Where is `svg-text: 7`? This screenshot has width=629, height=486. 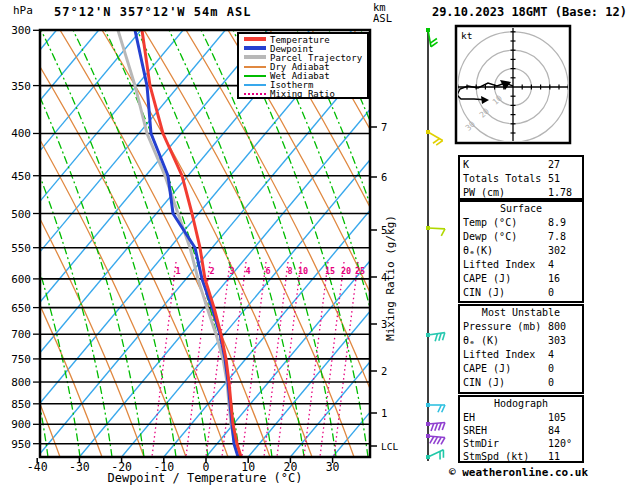 svg-text: 7 is located at coordinates (384, 127).